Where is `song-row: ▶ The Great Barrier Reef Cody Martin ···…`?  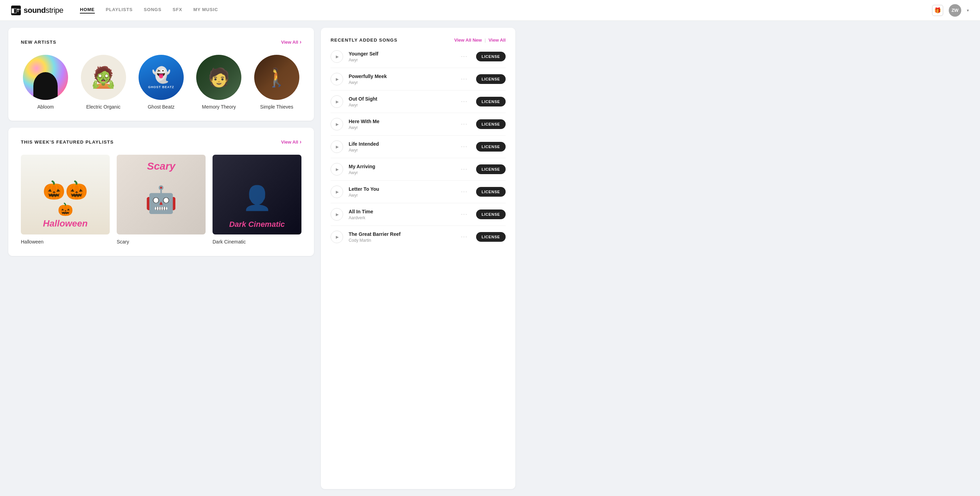
song-row: ▶ The Great Barrier Reef Cody Martin ···… is located at coordinates (418, 237).